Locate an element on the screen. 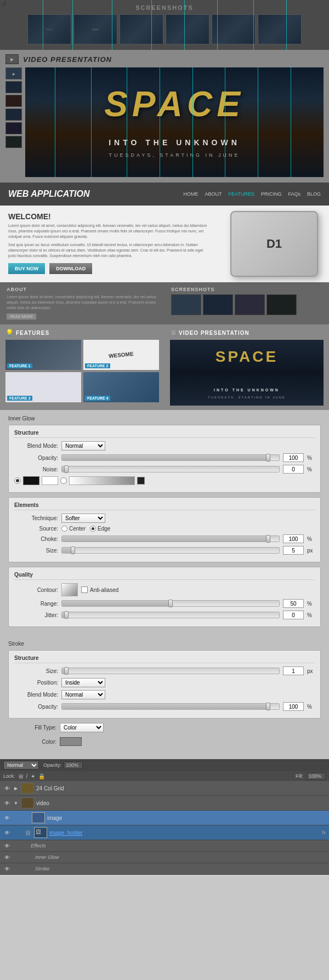  jitter-input: 0 is located at coordinates (293, 615).